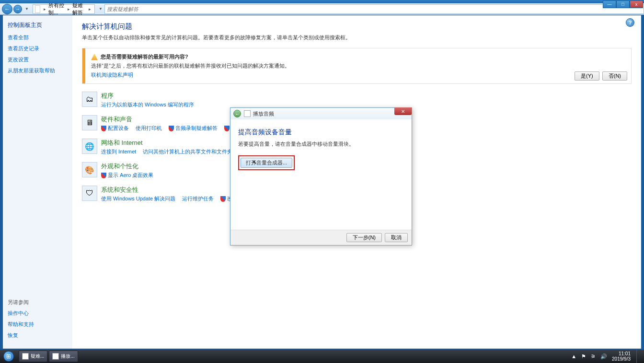 This screenshot has width=644, height=363. I want to click on dialog-back-button: ←, so click(237, 114).